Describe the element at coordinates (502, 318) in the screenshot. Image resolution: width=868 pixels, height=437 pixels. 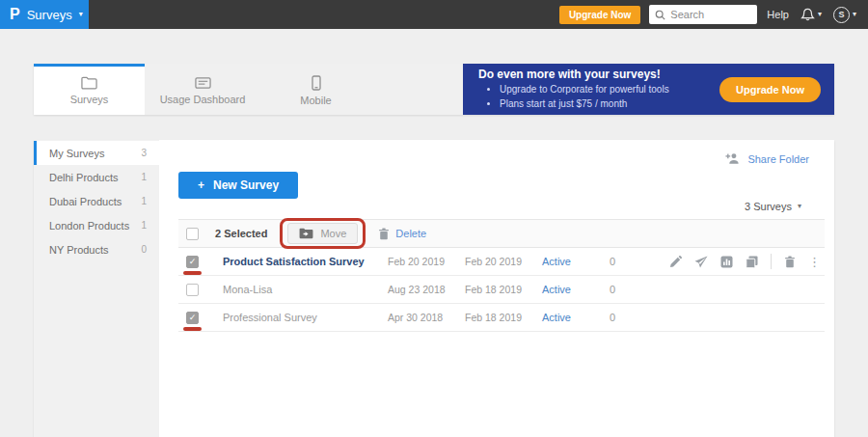
I see `table-row: ✓ Professional Survey Apr 30 2018 Feb 18…` at that location.